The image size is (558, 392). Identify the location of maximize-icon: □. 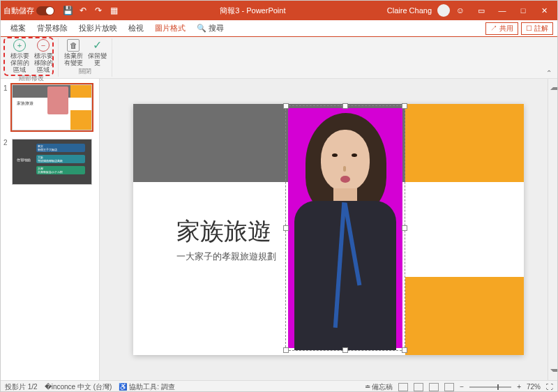
(523, 10).